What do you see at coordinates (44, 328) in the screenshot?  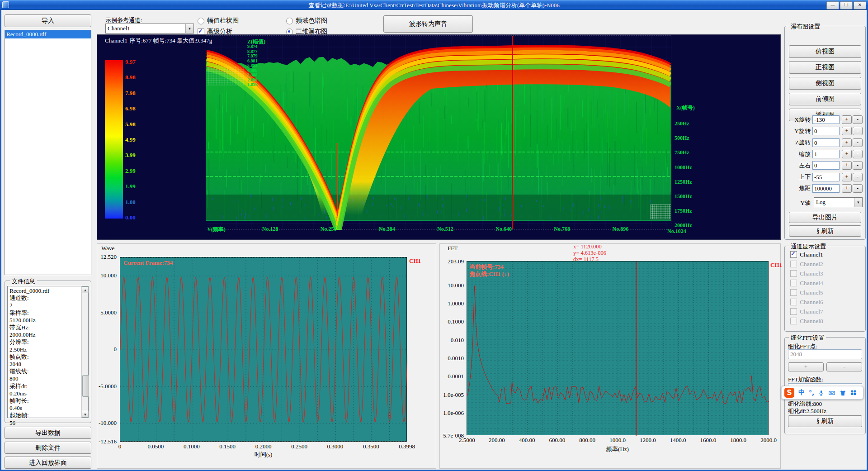 I see `fileinfo-line: 带宽Hz:` at bounding box center [44, 328].